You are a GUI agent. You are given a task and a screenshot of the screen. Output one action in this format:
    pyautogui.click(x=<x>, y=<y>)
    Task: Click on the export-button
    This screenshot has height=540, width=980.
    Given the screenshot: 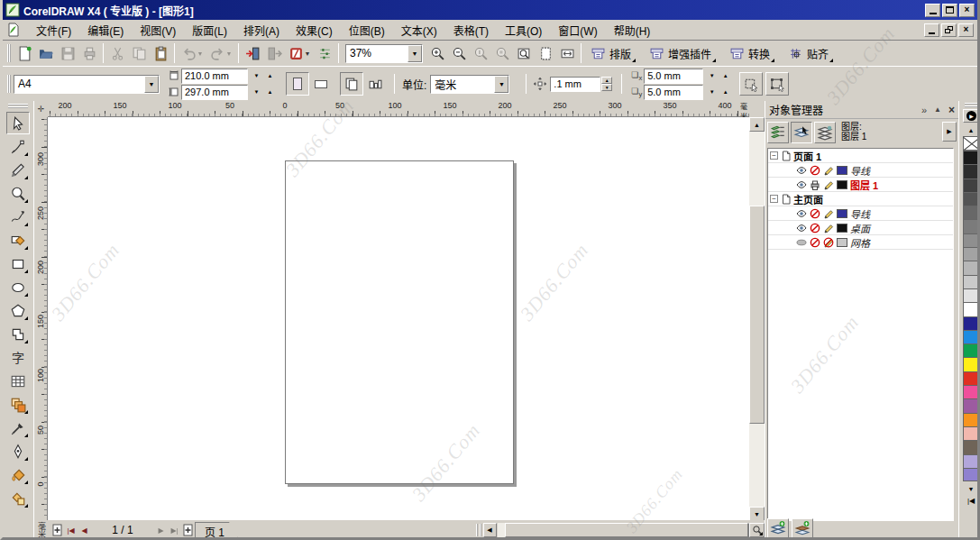 What is the action you would take?
    pyautogui.click(x=274, y=53)
    